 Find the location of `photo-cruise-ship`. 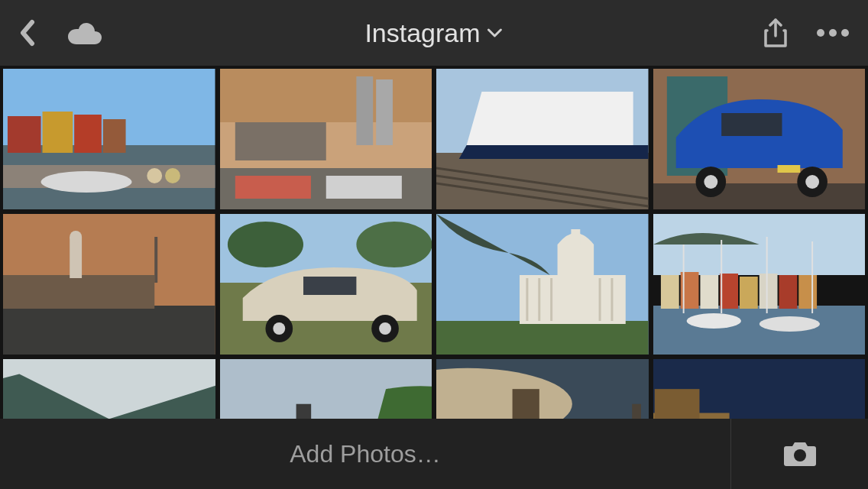

photo-cruise-ship is located at coordinates (542, 139).